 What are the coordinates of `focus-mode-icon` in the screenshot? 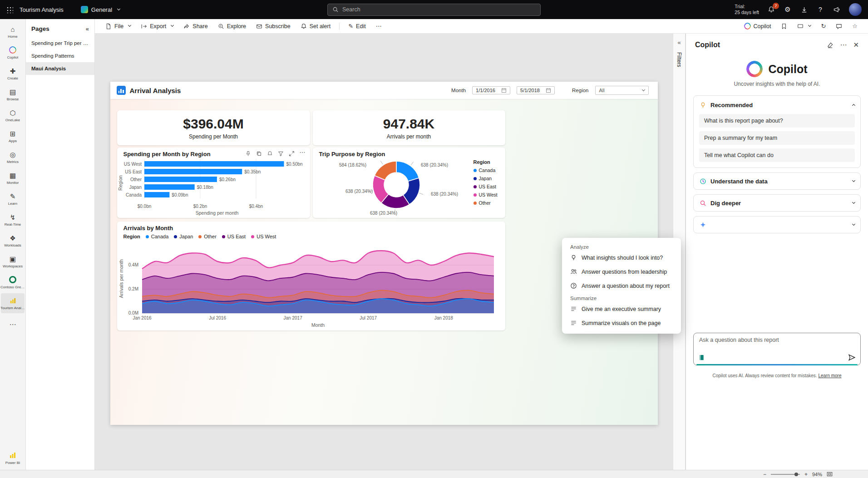 It's located at (291, 153).